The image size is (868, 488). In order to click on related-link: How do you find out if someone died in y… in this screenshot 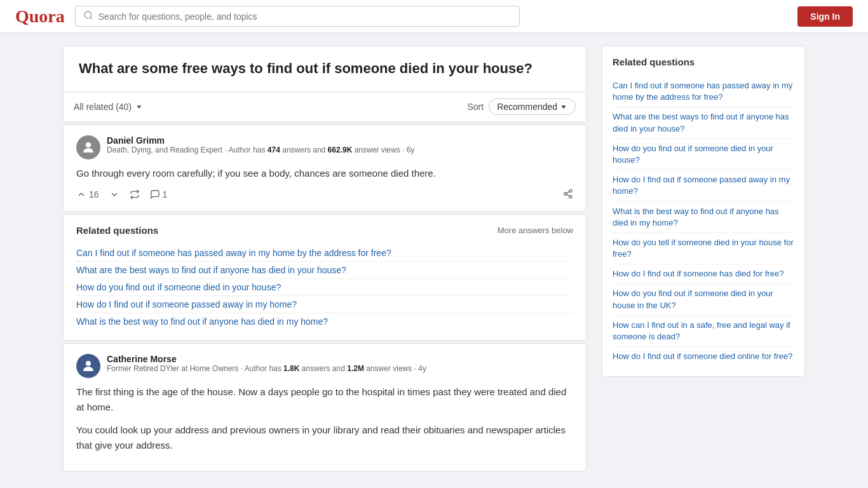, I will do `click(325, 287)`.